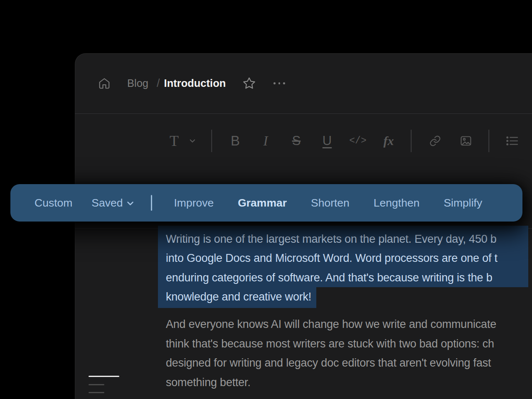  What do you see at coordinates (235, 141) in the screenshot?
I see `bold-button: B` at bounding box center [235, 141].